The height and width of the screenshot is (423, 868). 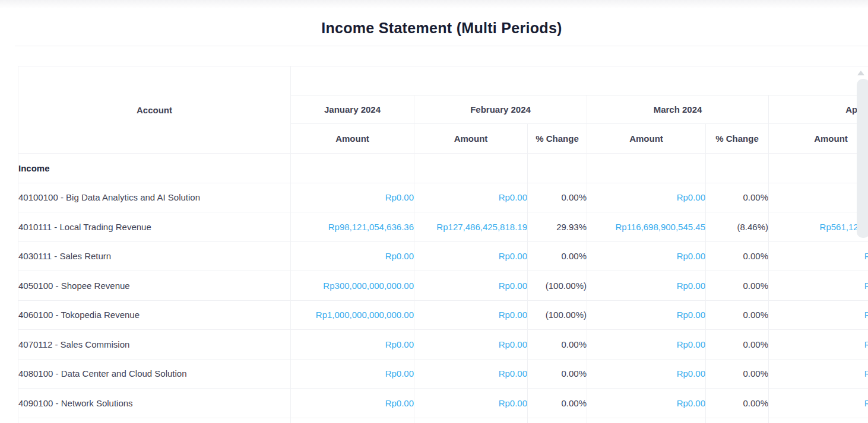 I want to click on account-cell: 4060100 - Tokopedia Revenue, so click(x=154, y=315).